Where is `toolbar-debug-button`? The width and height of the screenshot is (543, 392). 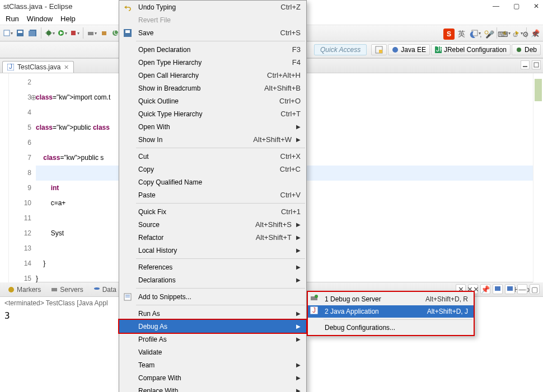
toolbar-debug-button is located at coordinates (50, 33).